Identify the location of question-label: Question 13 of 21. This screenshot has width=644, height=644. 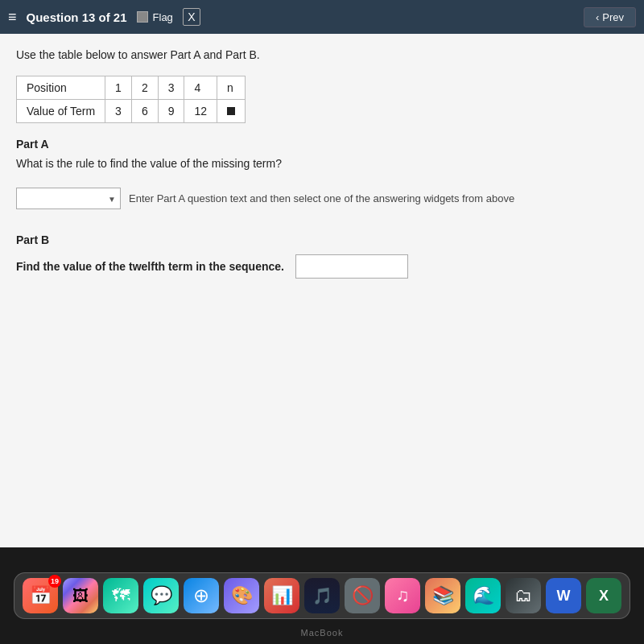
(77, 18).